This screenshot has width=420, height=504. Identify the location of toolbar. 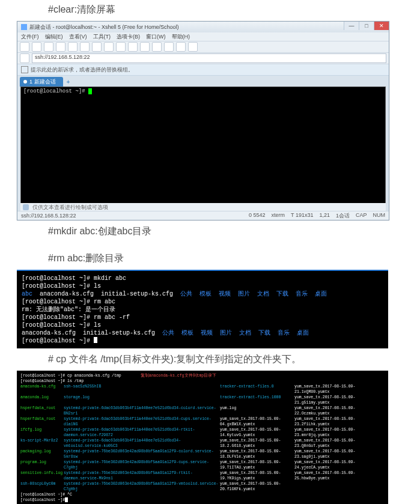
(203, 47).